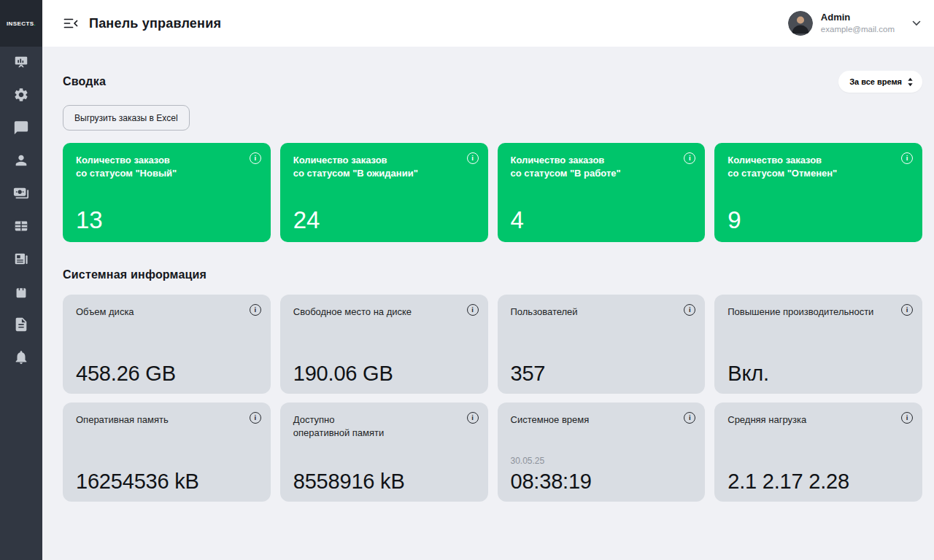 The image size is (934, 560). What do you see at coordinates (601, 312) in the screenshot?
I see `card-title: Пользователей` at bounding box center [601, 312].